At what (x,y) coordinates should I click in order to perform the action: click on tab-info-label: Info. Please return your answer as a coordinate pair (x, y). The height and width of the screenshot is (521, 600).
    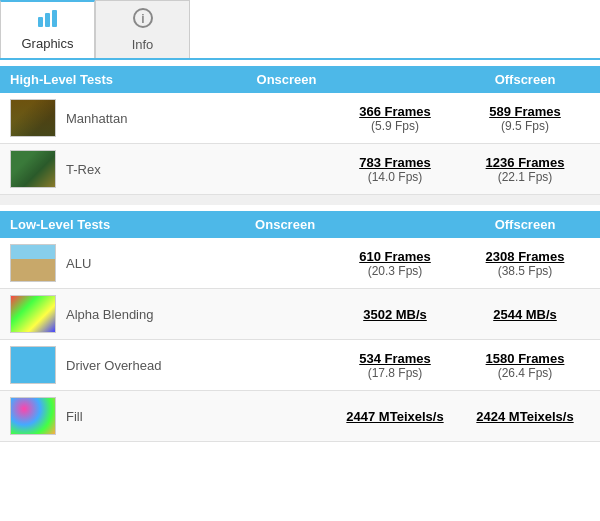
    Looking at the image, I should click on (143, 44).